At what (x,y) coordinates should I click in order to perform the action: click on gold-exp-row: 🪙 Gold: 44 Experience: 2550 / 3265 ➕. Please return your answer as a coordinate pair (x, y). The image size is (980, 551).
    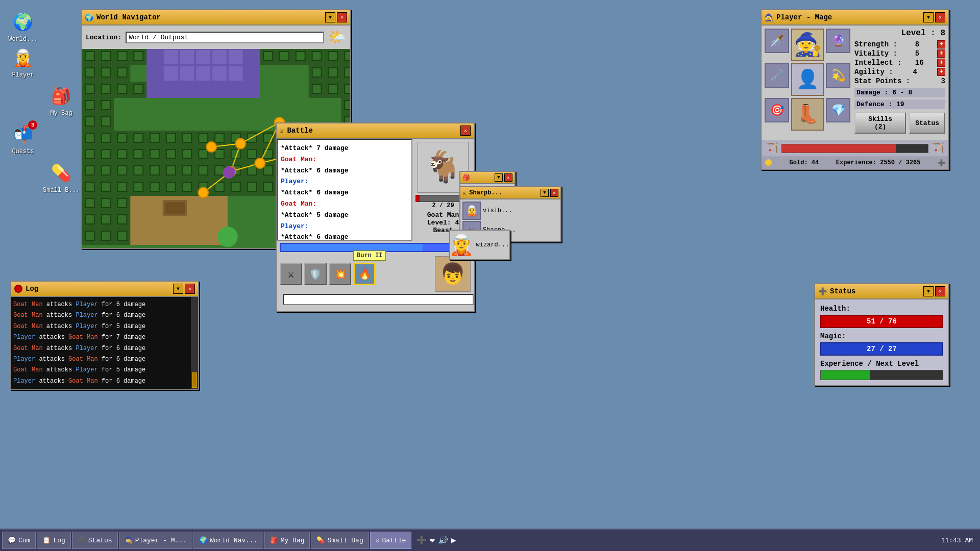
    Looking at the image, I should click on (855, 163).